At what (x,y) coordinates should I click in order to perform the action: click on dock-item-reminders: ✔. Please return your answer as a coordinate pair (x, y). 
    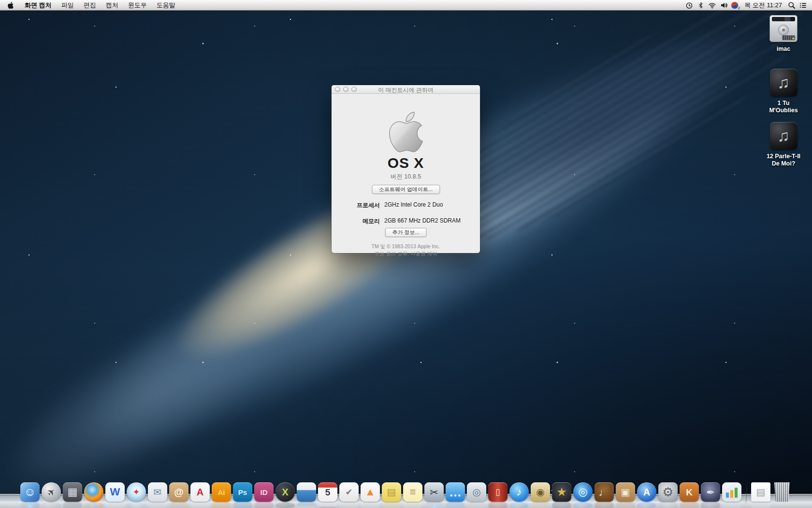
    Looking at the image, I should click on (349, 492).